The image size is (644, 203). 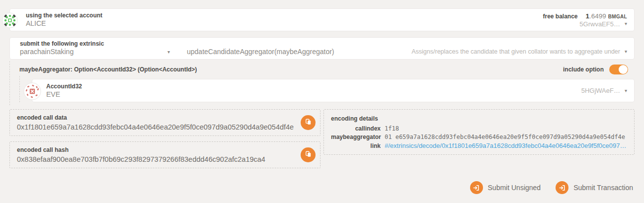 What do you see at coordinates (479, 146) in the screenshot?
I see `encoding-detail-row: link #/extrinsics/decode/0x1f1801e659a7a…` at bounding box center [479, 146].